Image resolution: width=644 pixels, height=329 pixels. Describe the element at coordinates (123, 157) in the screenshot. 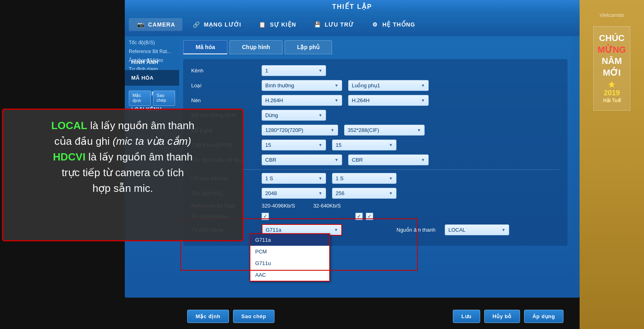

I see `annotation-text: LOCAL là lấy nguồn âm thanhcủa đầu ghi (…` at that location.